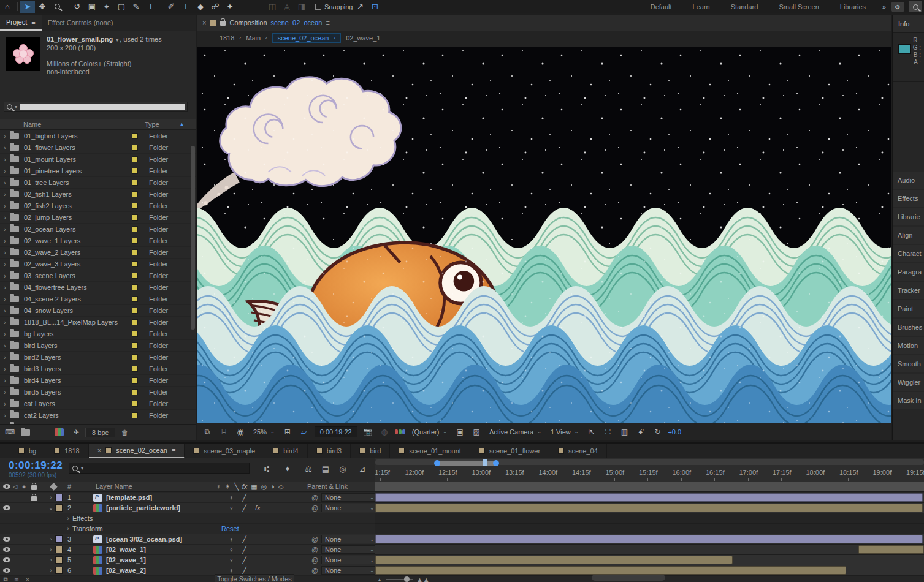 Image resolution: width=924 pixels, height=582 pixels. I want to click on layer-row-6: › 6 [02_wave_2] ♀╱ @ None⌄, so click(188, 571).